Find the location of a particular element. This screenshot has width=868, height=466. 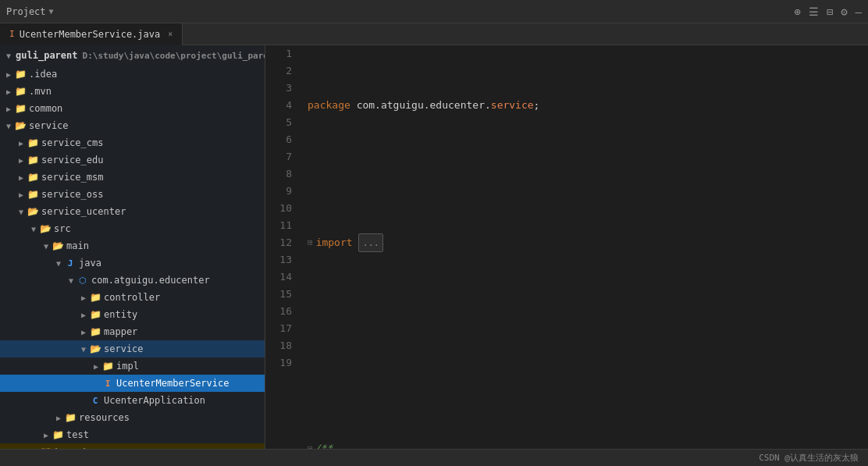

tree-item-service-cms: ▶ 📁 service_cms is located at coordinates (133, 143).